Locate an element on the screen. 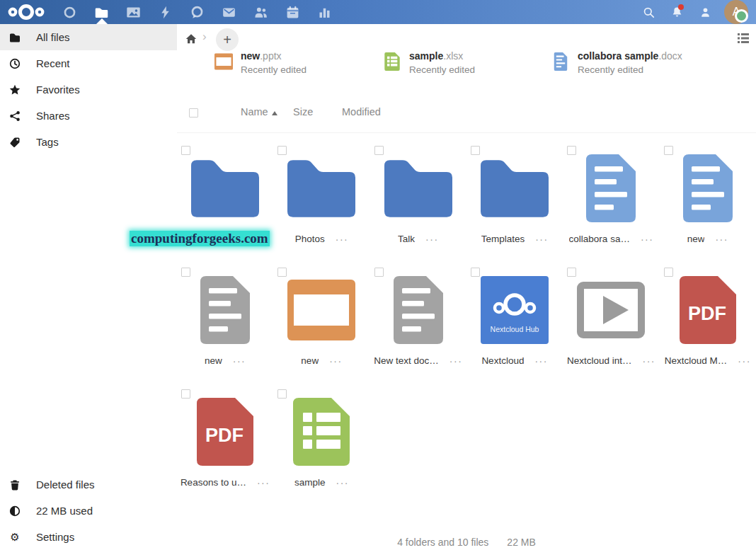  recent-file: sample.xlsx Recently edited is located at coordinates (467, 68).